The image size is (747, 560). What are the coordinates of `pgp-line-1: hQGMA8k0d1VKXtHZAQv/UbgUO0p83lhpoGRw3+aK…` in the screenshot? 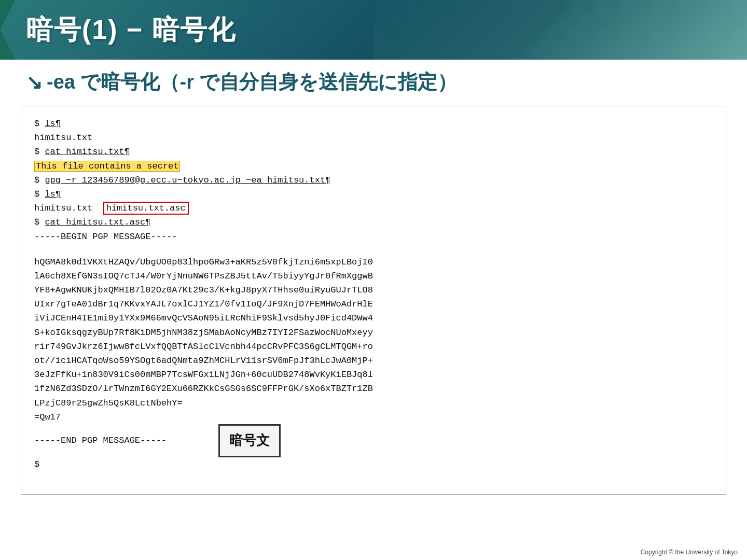 It's located at (374, 262).